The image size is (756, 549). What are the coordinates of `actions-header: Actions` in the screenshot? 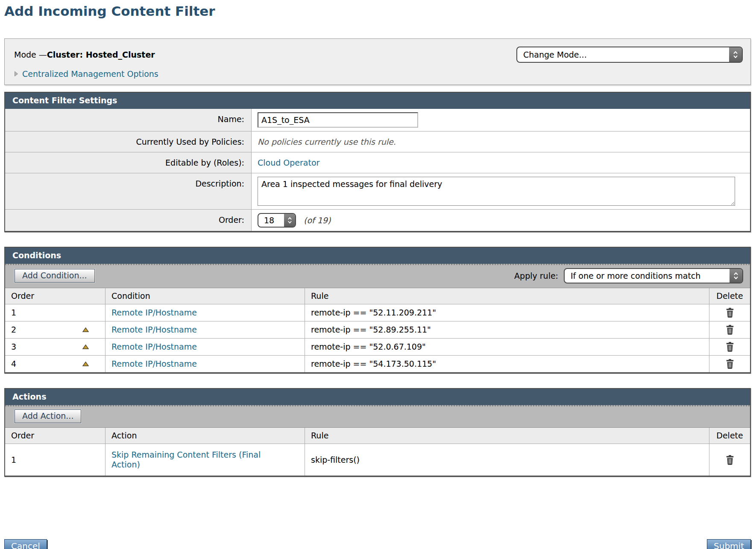 It's located at (378, 397).